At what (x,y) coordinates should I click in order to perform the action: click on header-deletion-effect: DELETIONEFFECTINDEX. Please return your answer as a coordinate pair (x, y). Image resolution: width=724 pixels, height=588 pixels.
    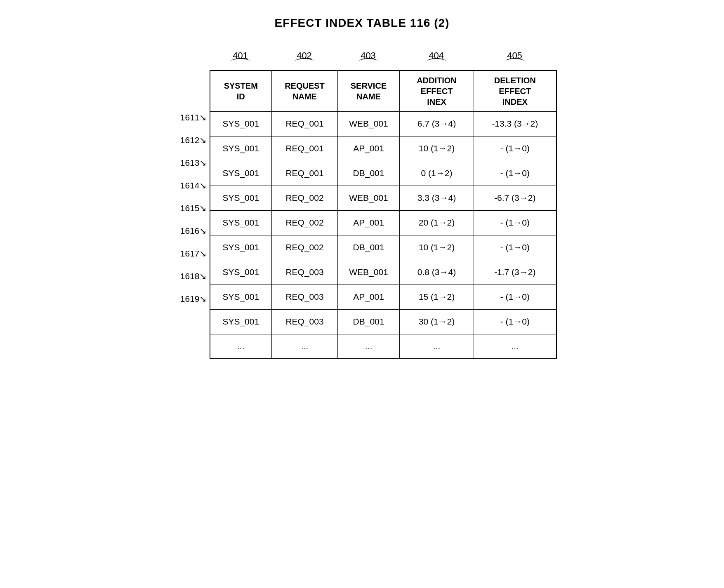
    Looking at the image, I should click on (515, 91).